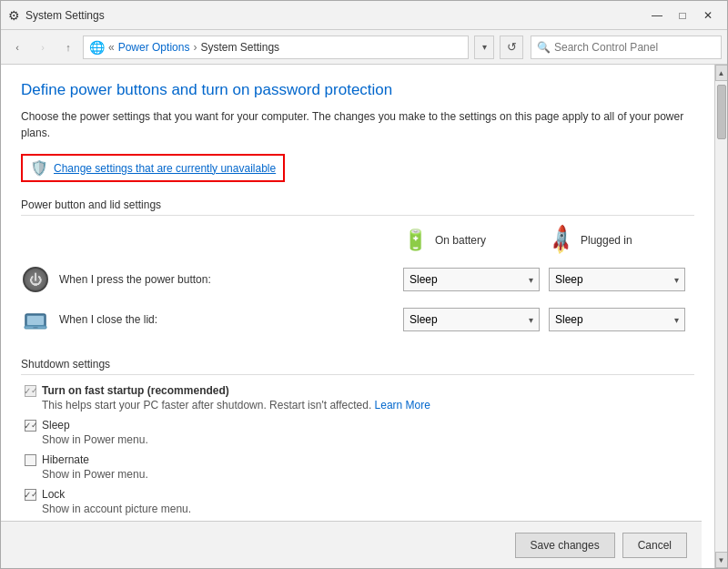  What do you see at coordinates (231, 279) in the screenshot?
I see `power-button-label: When I press the power button:` at bounding box center [231, 279].